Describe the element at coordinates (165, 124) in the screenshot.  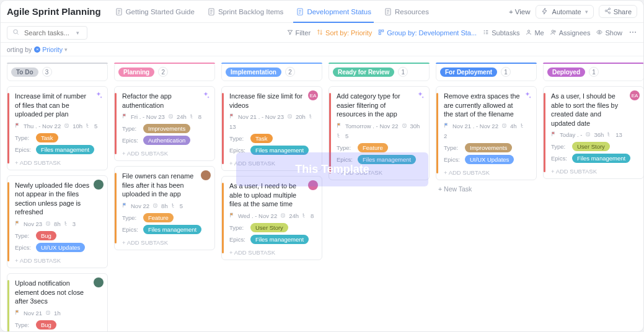
I see `task-card: Refactor the app authentication Fri . - …` at that location.